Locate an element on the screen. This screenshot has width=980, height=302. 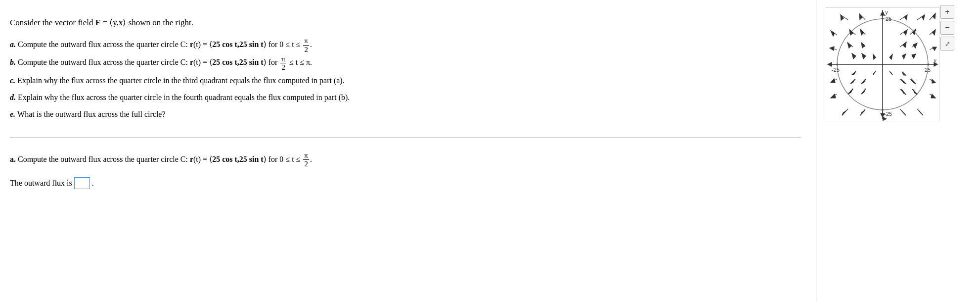
expand-icon: ⤢ is located at coordinates (947, 44).